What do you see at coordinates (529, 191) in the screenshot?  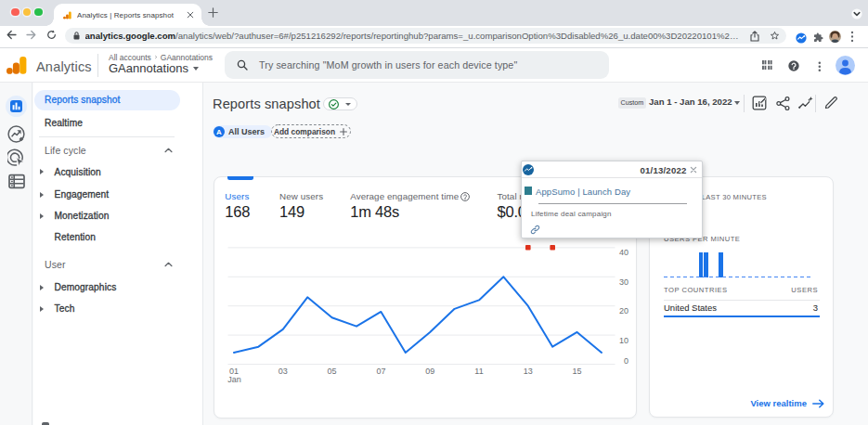 I see `annotation-category-swatch` at bounding box center [529, 191].